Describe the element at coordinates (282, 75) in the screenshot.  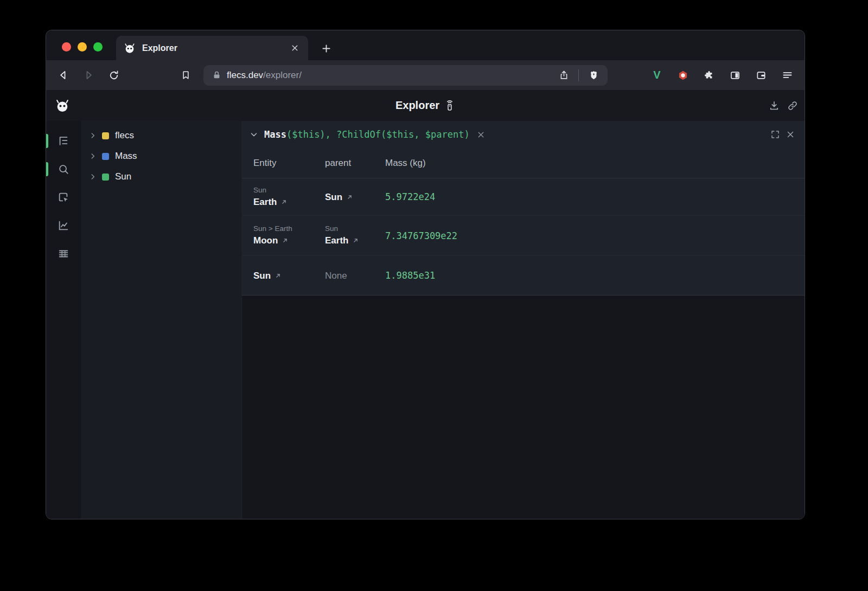
I see `url-path: /explorer/` at that location.